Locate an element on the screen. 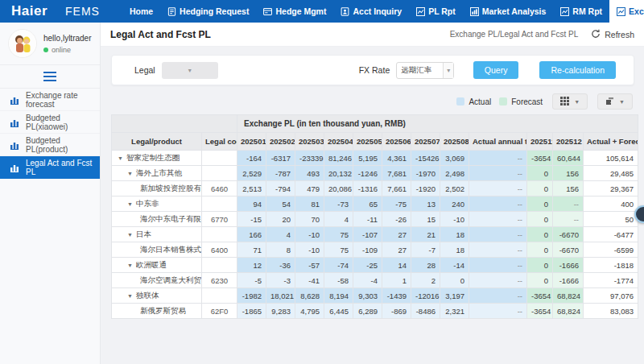 The height and width of the screenshot is (364, 644). columns-grid-icon is located at coordinates (565, 101).